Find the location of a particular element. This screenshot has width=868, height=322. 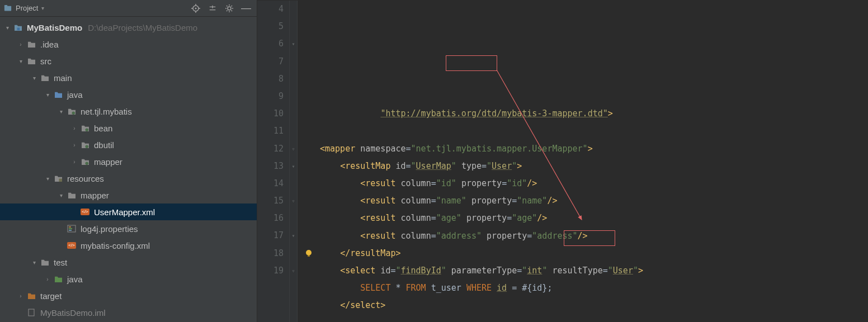

expand-all-icon is located at coordinates (213, 8).